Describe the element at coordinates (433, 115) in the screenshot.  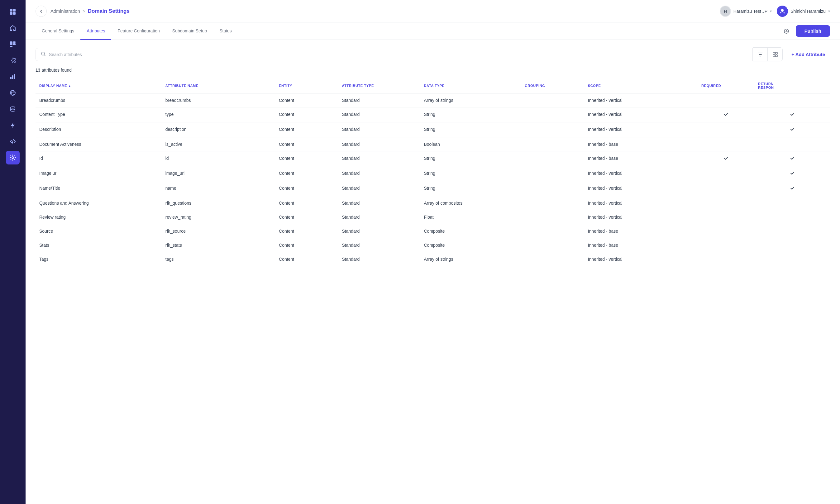
I see `table-row: Content Type type Content Standard Strin…` at that location.